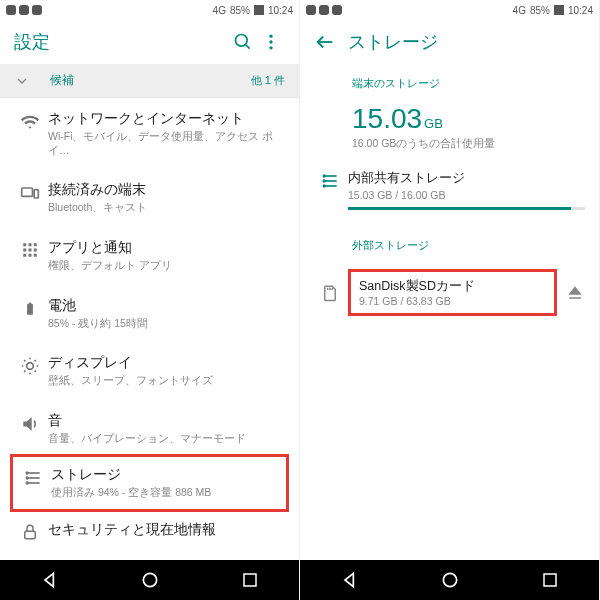  I want to click on item-battery: 電池85% - 残り約 15時間, so click(150, 314).